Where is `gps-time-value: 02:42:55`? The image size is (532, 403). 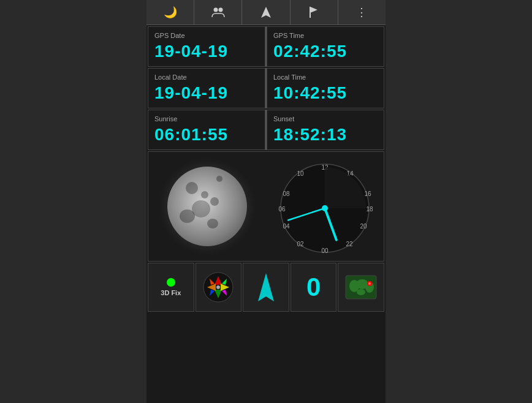
gps-time-value: 02:42:55 is located at coordinates (325, 51).